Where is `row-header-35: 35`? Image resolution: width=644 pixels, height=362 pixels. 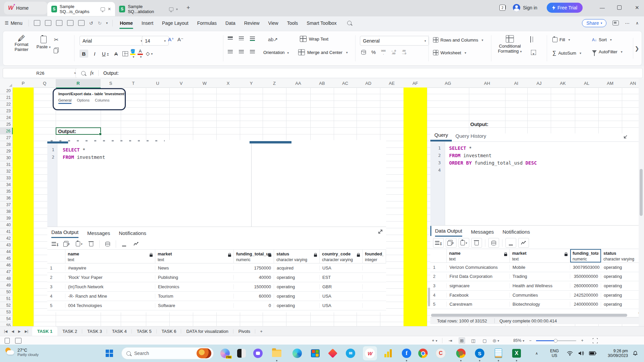 row-header-35: 35 is located at coordinates (6, 191).